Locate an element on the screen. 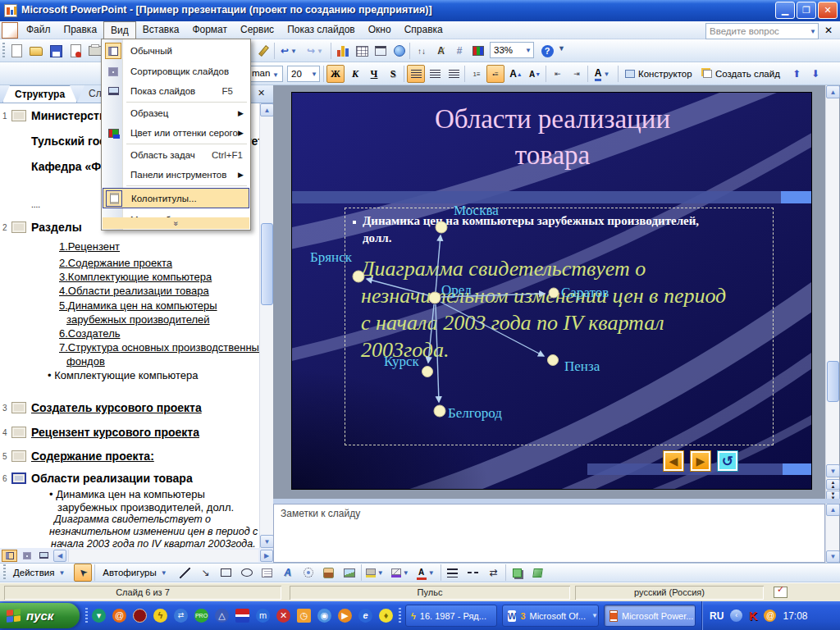  antivirus-icon: K is located at coordinates (753, 616).